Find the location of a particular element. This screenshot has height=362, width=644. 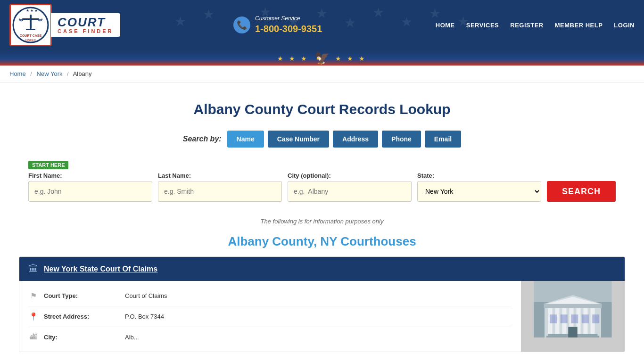

city-icon: 🏙 is located at coordinates (33, 337).